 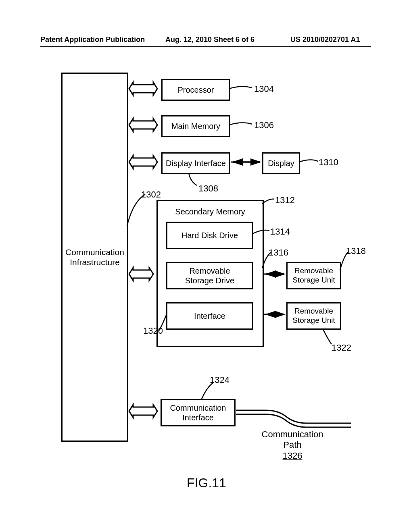 I want to click on ref-1316: 1316, so click(x=278, y=253).